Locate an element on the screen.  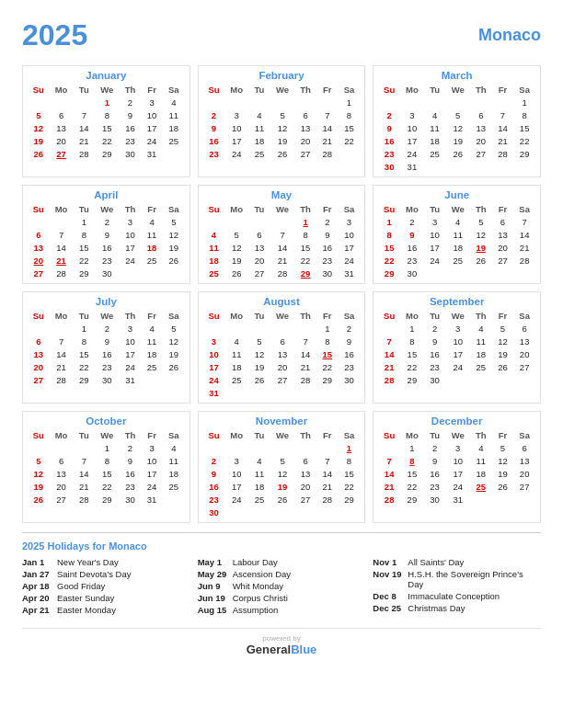
cal-day: 26 is located at coordinates (481, 260).